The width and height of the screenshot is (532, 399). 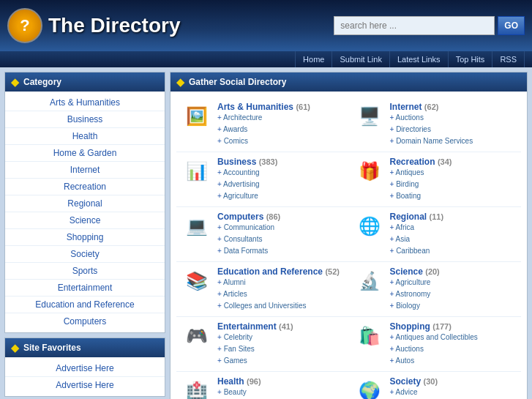 I want to click on business-subs: AccountingAdvertisingAgriculture, so click(x=280, y=184).